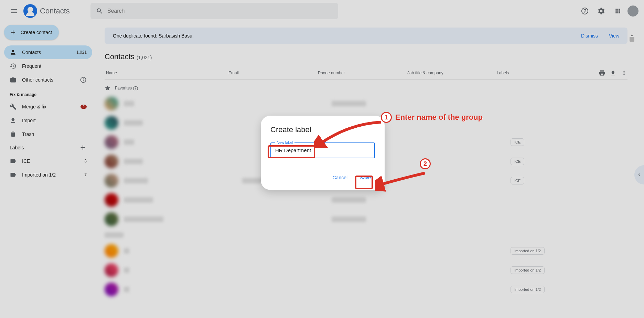 The width and height of the screenshot is (644, 318). What do you see at coordinates (285, 142) in the screenshot?
I see `field-floating-label: New label` at bounding box center [285, 142].